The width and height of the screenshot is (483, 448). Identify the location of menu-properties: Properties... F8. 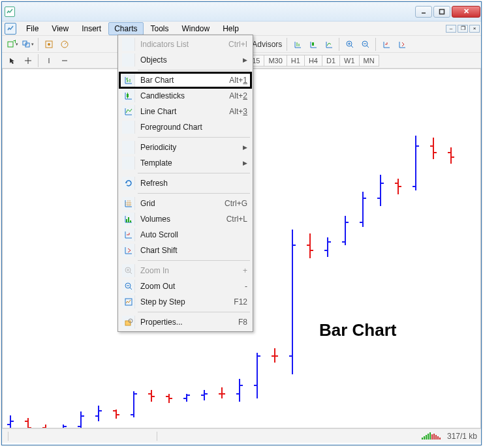
(185, 322).